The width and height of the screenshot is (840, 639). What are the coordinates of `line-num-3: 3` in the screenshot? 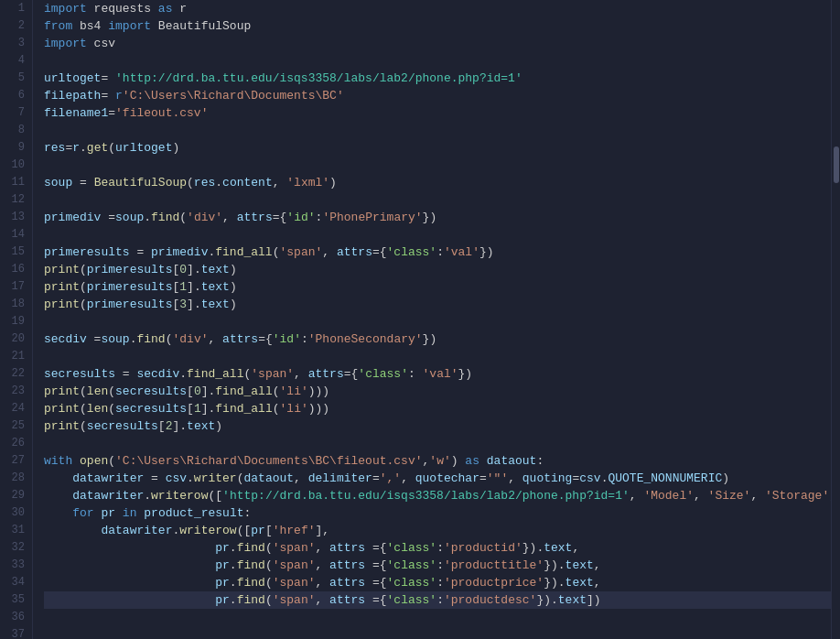 It's located at (16, 44).